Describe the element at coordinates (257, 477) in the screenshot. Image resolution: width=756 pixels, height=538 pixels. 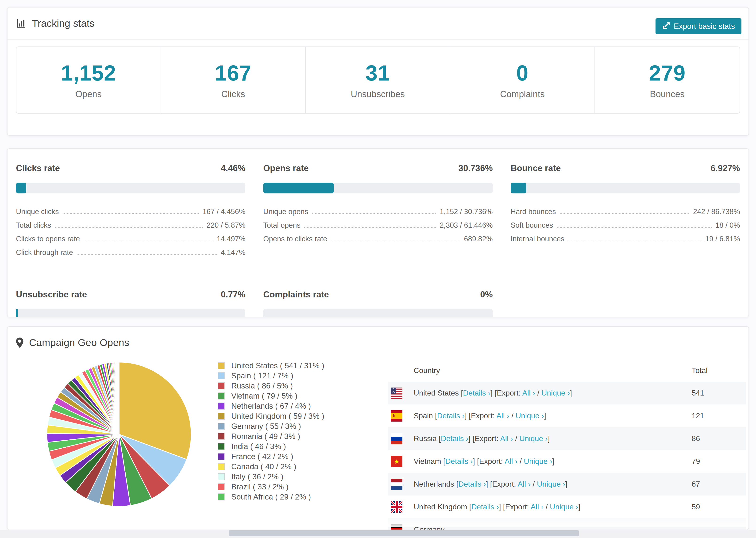
I see `legend-label: Italy ( 36 / 2% )` at that location.